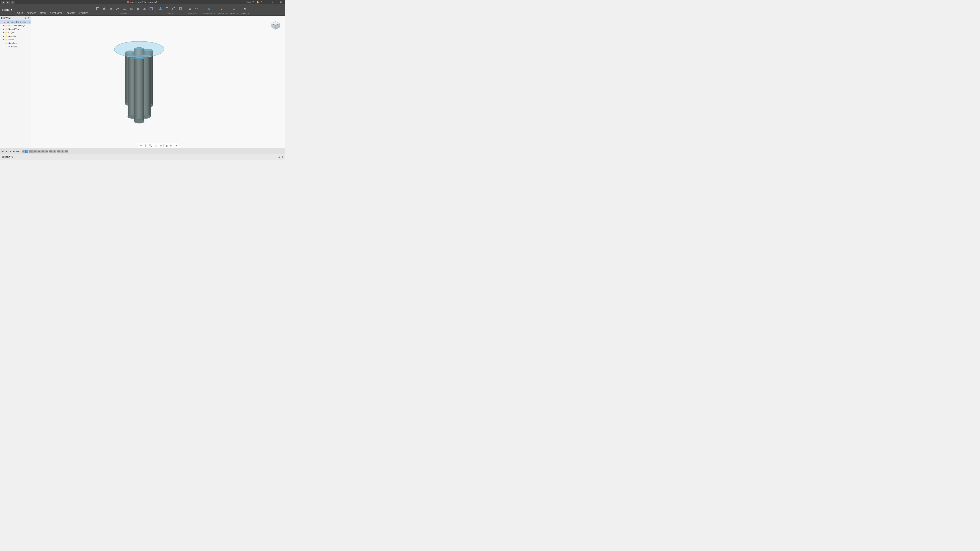 The width and height of the screenshot is (980, 551). I want to click on tab-solid: SOLID, so click(20, 14).